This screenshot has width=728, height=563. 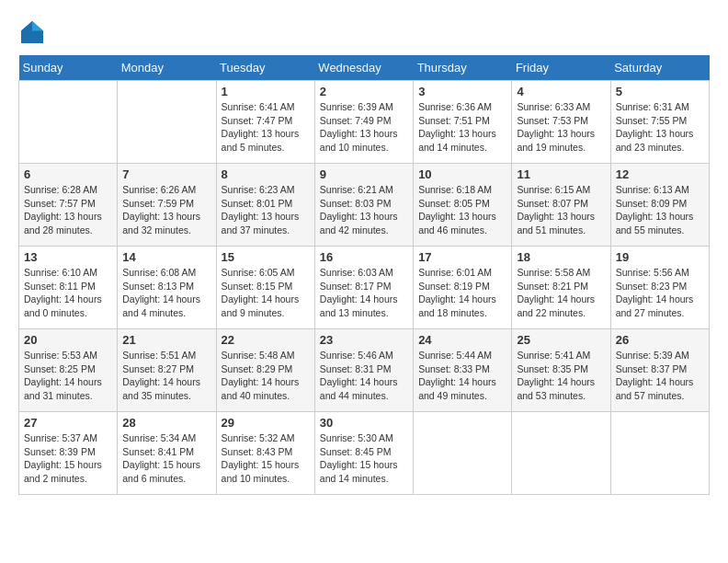 What do you see at coordinates (364, 293) in the screenshot?
I see `day-info: Sunrise: 6:03 AM Sunset: 8:17 PM Dayligh…` at bounding box center [364, 293].